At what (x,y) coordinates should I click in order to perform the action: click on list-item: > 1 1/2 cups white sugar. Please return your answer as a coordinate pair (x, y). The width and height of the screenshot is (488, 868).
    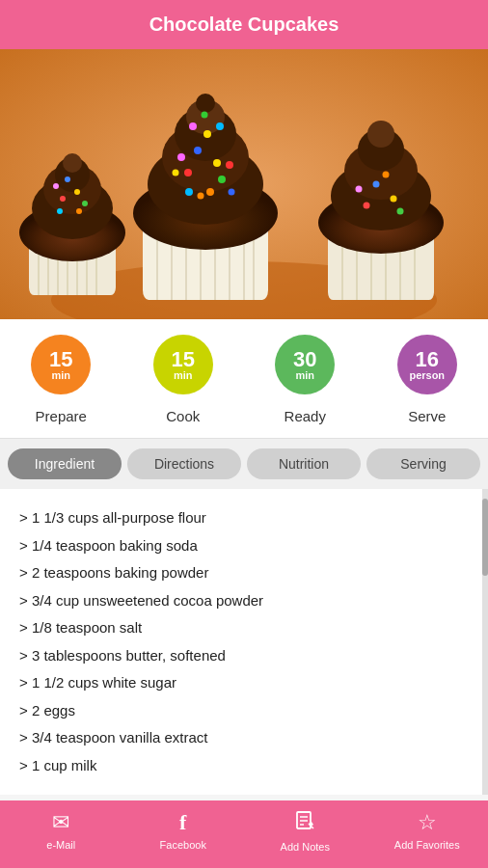
    Looking at the image, I should click on (244, 683).